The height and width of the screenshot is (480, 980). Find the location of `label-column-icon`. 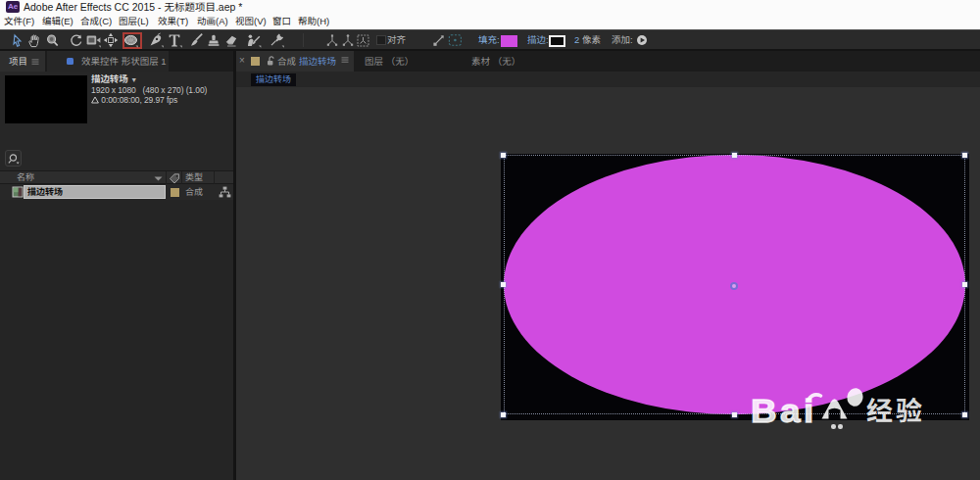

label-column-icon is located at coordinates (174, 178).